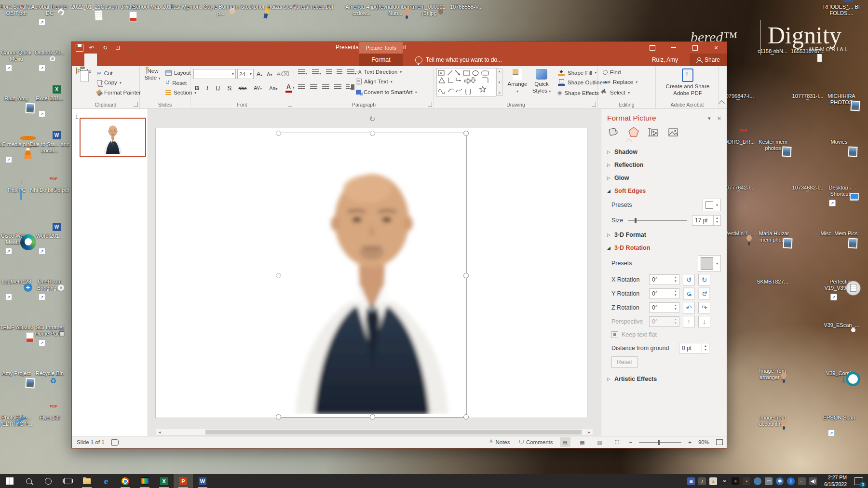 This screenshot has width=868, height=488. I want to click on section-glow: ▷Glow, so click(664, 177).